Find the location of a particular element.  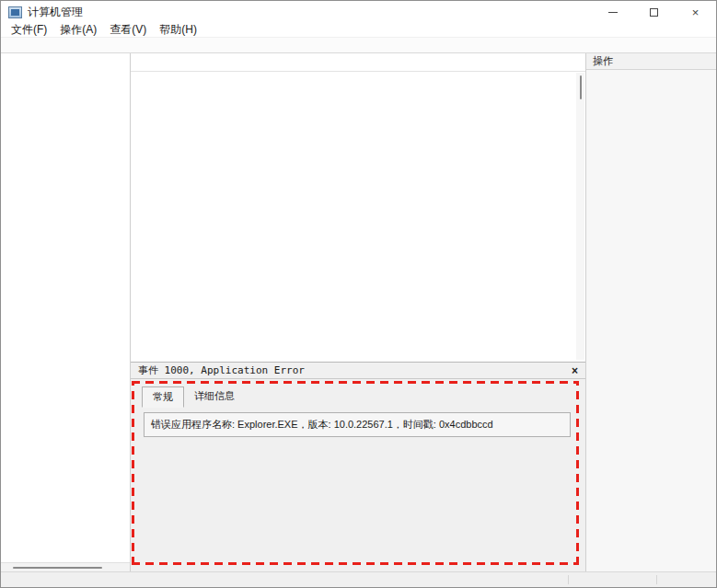

event-list-scrollbar is located at coordinates (580, 216).